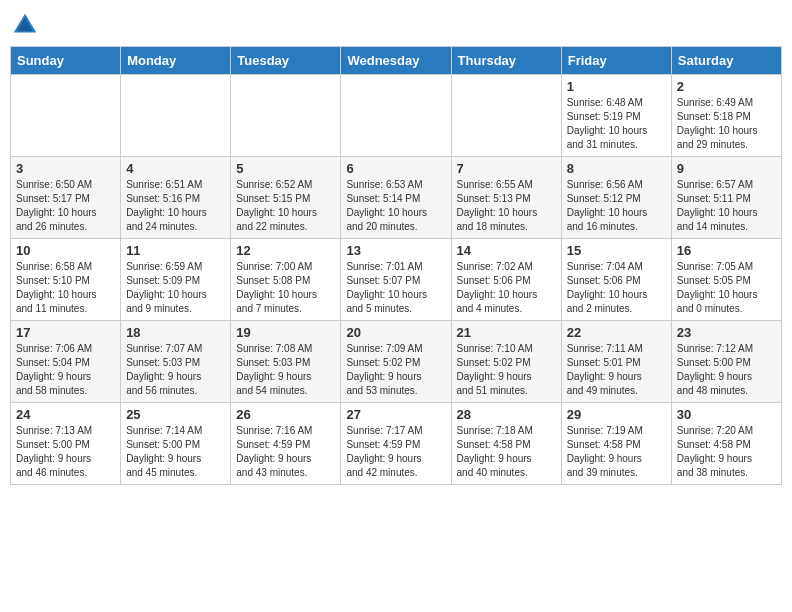 This screenshot has width=792, height=612. I want to click on day-info: Sunrise: 7:13 AM Sunset: 5:00 PM Dayligh…, so click(66, 452).